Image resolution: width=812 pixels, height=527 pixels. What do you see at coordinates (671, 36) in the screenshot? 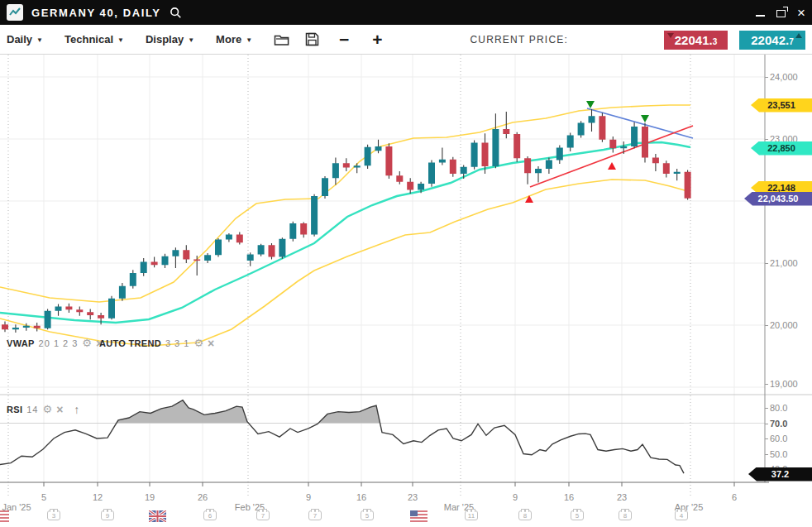
I see `price-down-arrow-icon` at bounding box center [671, 36].